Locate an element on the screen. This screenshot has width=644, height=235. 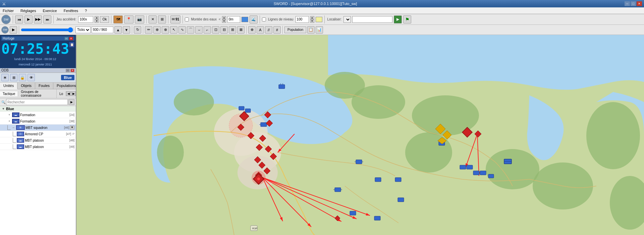
tab-unites: Unités is located at coordinates (9, 86).